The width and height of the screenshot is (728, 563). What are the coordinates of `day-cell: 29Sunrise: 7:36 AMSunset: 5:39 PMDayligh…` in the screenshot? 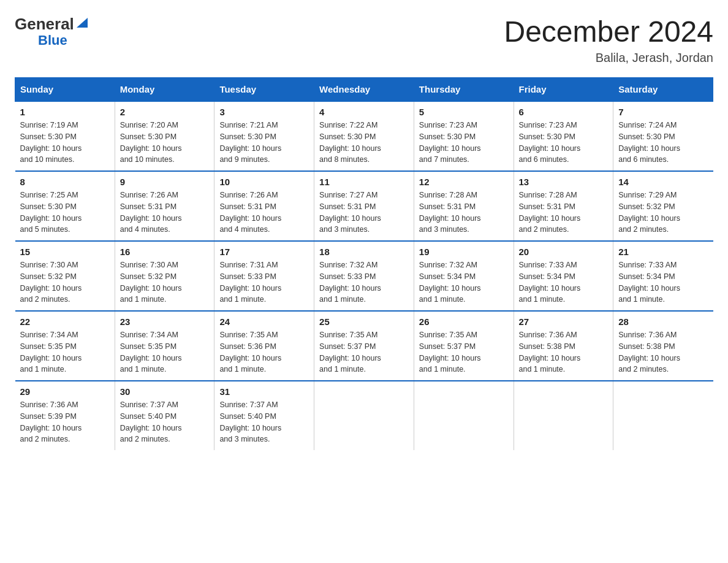 It's located at (65, 416).